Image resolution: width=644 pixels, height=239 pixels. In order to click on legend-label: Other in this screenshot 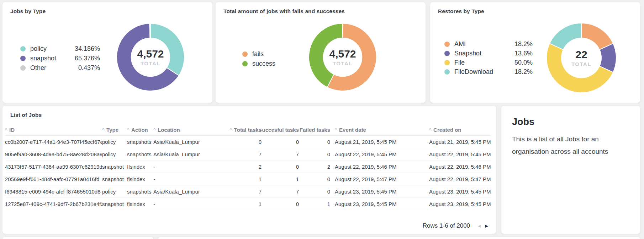, I will do `click(38, 68)`.